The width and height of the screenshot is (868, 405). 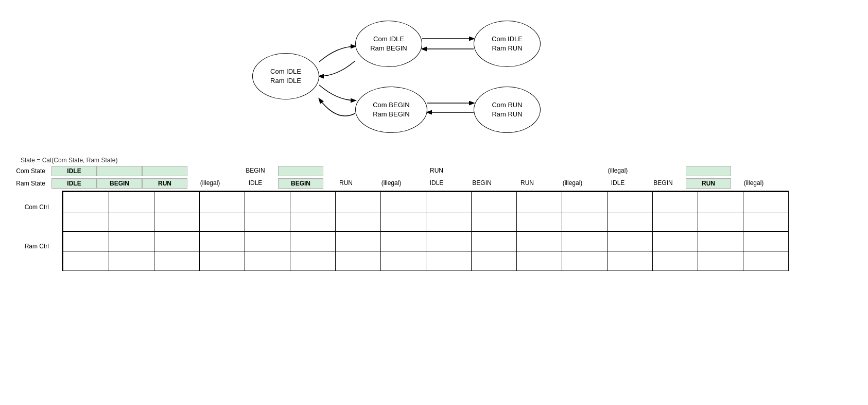 What do you see at coordinates (618, 171) in the screenshot?
I see `com-cell-12: (illegal)` at bounding box center [618, 171].